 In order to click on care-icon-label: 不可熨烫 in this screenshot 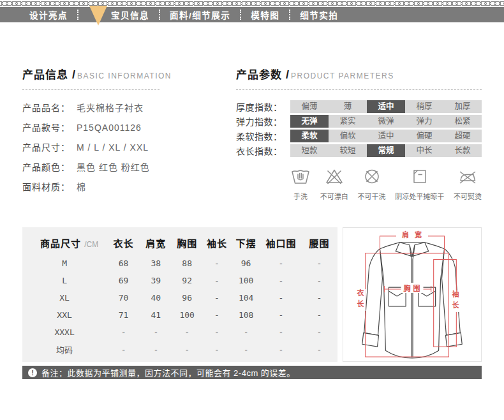, I will do `click(468, 196)`.